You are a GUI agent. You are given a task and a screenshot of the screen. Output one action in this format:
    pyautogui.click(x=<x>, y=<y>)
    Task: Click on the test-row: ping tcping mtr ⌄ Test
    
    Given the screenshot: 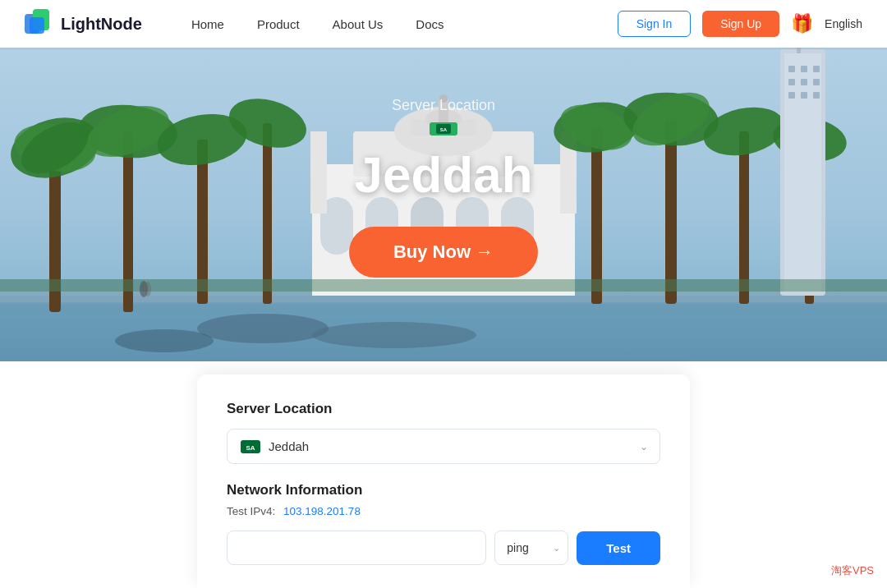 What is the action you would take?
    pyautogui.click(x=444, y=548)
    